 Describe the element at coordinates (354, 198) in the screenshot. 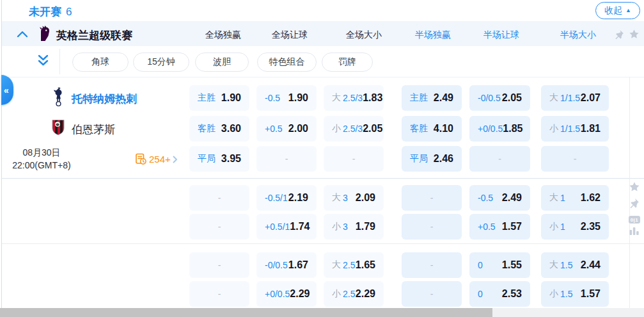

I see `odds-cell: 大32.09` at that location.